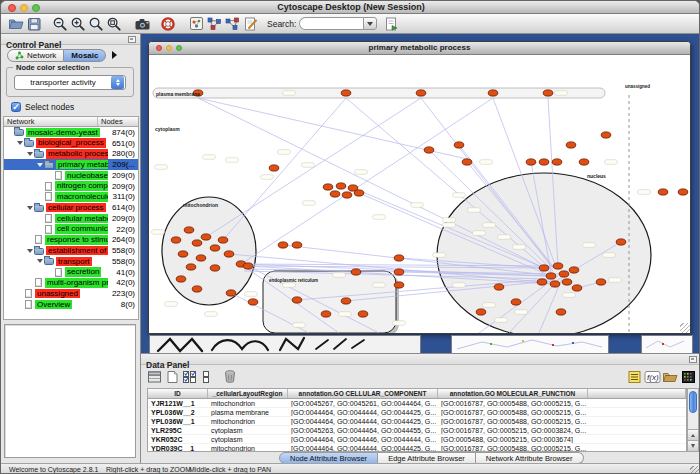  Describe the element at coordinates (16, 107) in the screenshot. I see `select-nodes-checkbox: ✓` at that location.